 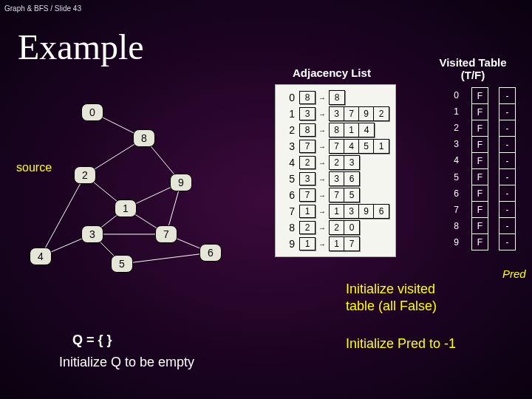 What do you see at coordinates (335, 195) in the screenshot?
I see `adj-row-6: 67→75` at bounding box center [335, 195].